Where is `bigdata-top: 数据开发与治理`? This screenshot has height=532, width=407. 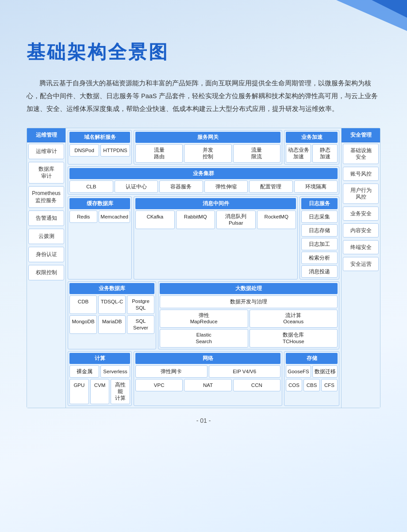 bigdata-top: 数据开发与治理 is located at coordinates (249, 302).